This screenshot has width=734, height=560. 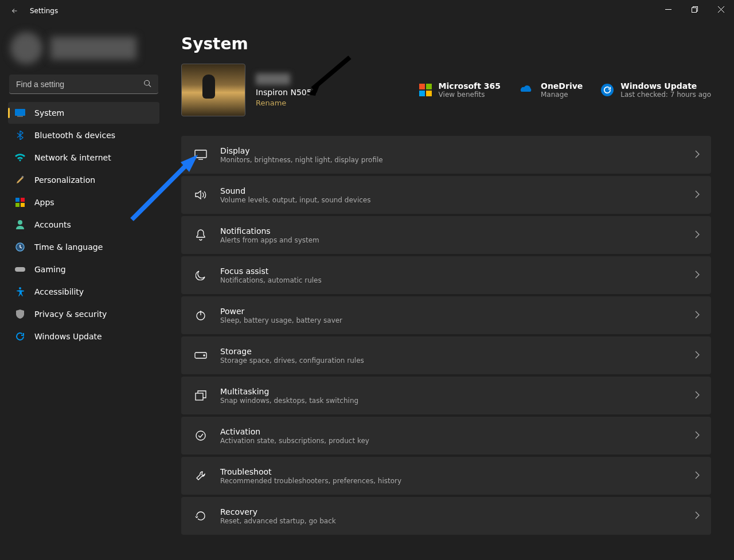 I want to click on window-controls, so click(x=694, y=9).